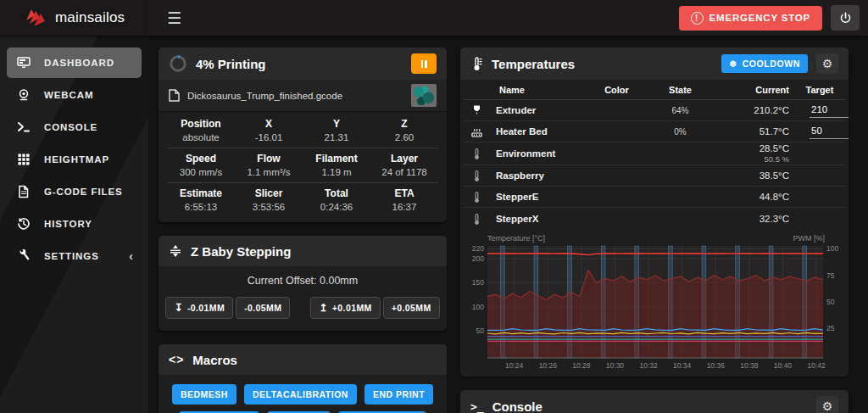 Image resolution: width=868 pixels, height=413 pixels. I want to click on gcode-thumbnail, so click(424, 95).